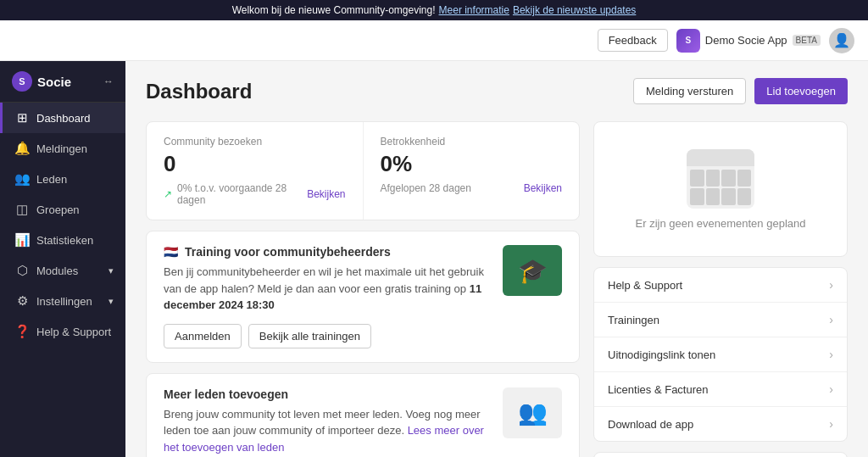 The height and width of the screenshot is (457, 868). What do you see at coordinates (74, 332) in the screenshot?
I see `sidebar-label-help: Help & Support` at bounding box center [74, 332].